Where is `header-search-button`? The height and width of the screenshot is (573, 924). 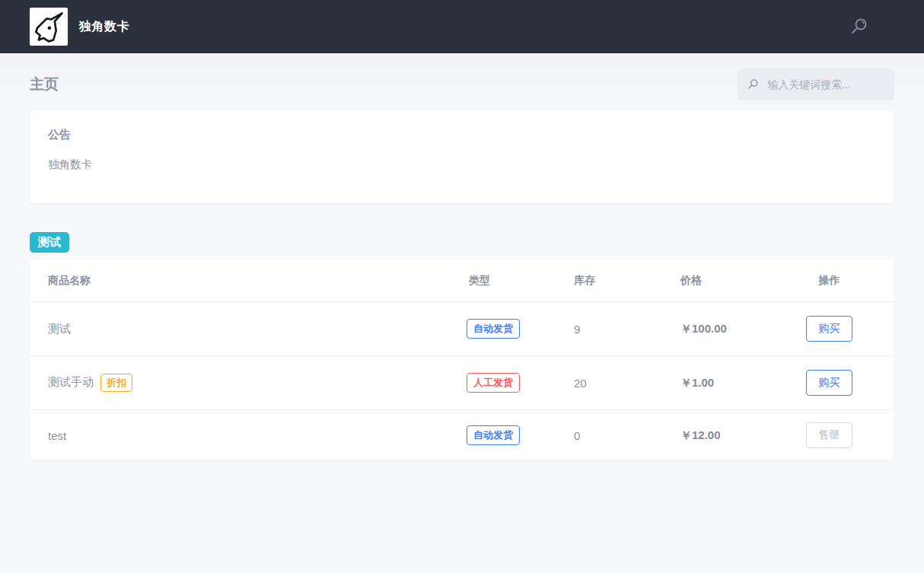
header-search-button is located at coordinates (859, 27).